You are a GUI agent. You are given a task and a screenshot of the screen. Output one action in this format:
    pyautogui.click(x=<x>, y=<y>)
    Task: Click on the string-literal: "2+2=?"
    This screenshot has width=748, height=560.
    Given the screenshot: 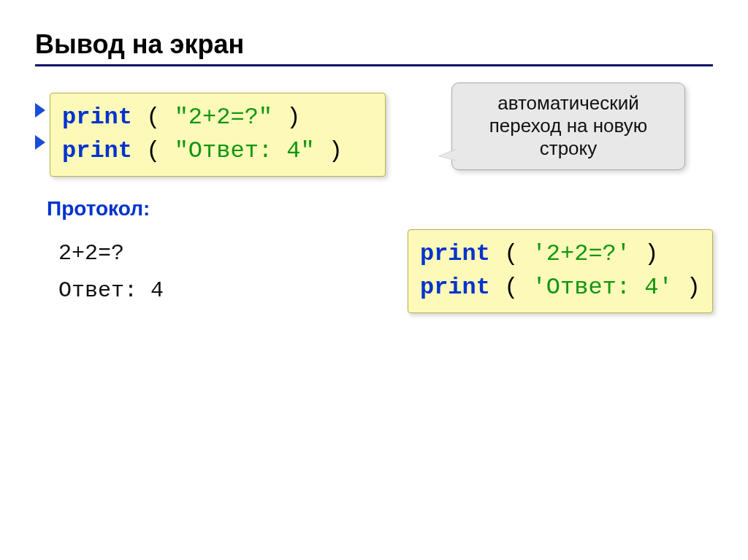 What is the action you would take?
    pyautogui.click(x=224, y=117)
    